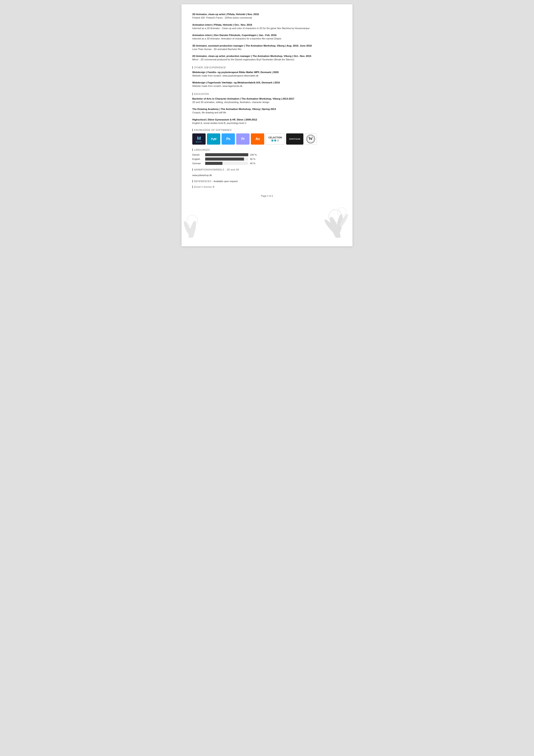 The image size is (534, 756). What do you see at coordinates (199, 120) in the screenshot?
I see `edu-title-3: Highschool` at bounding box center [199, 120].